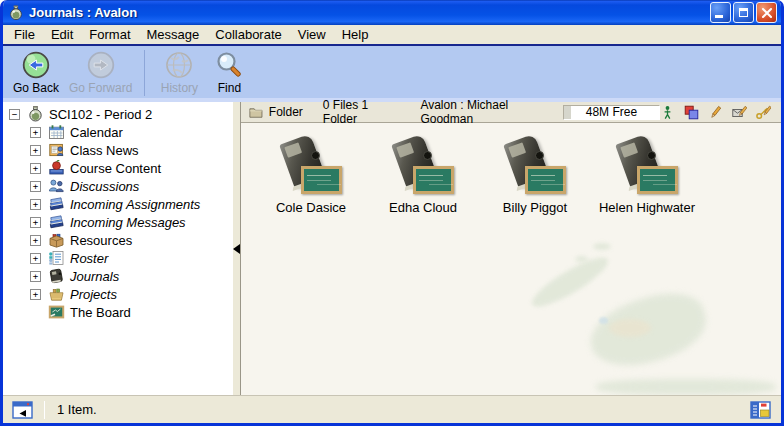 The image size is (784, 426). What do you see at coordinates (56, 132) in the screenshot?
I see `calendar-icon` at bounding box center [56, 132].